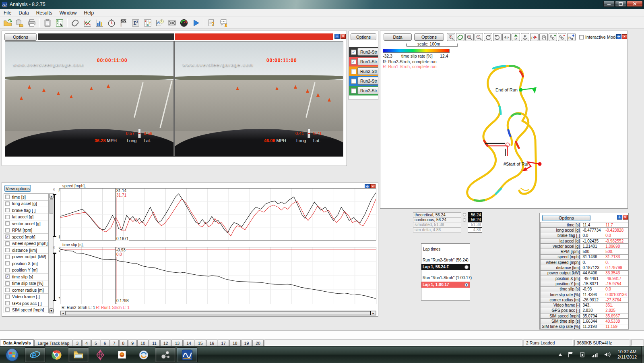 This screenshot has height=363, width=644. I want to click on tab-10: 10, so click(143, 343).